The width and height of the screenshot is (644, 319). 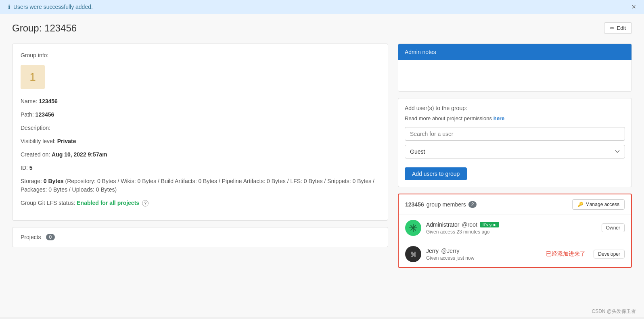 What do you see at coordinates (200, 128) in the screenshot?
I see `description-row: Description:` at bounding box center [200, 128].